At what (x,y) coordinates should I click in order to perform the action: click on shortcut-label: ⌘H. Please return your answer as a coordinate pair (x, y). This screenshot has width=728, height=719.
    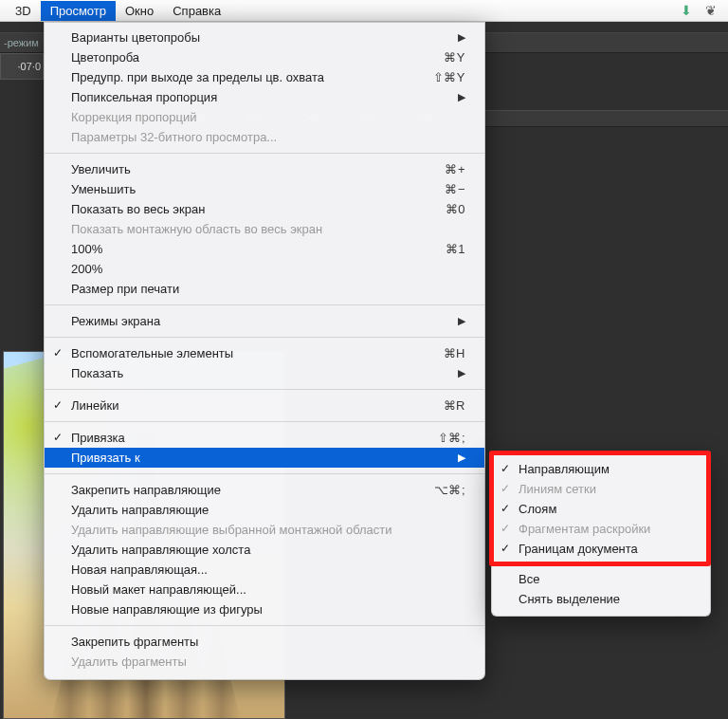
    Looking at the image, I should click on (455, 353).